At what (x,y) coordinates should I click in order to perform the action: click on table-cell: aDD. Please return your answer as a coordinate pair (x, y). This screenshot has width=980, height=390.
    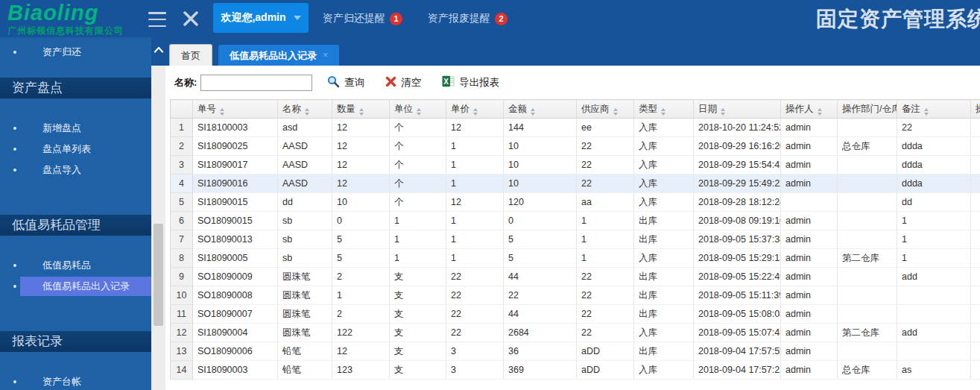
    Looking at the image, I should click on (605, 370).